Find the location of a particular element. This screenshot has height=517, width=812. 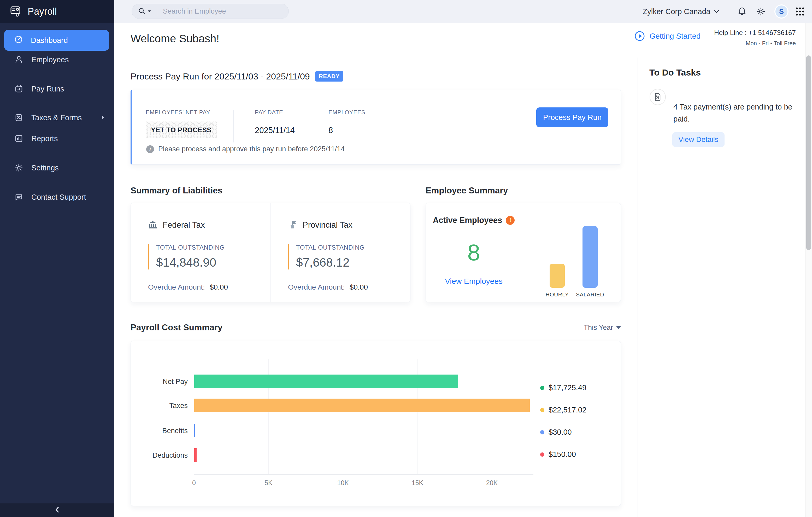

total-outstanding-block: TOTAL OUTSTANDING $14,848.90 is located at coordinates (209, 257).